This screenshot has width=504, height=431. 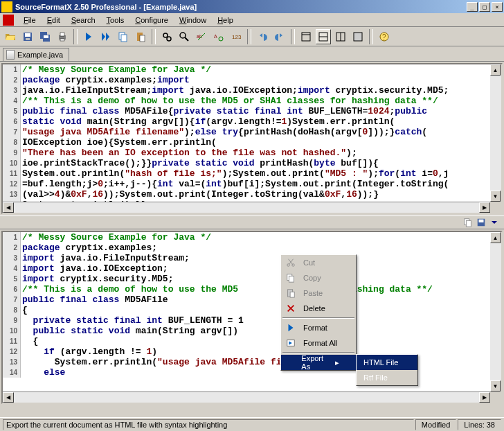 What do you see at coordinates (28, 37) in the screenshot?
I see `save-button` at bounding box center [28, 37].